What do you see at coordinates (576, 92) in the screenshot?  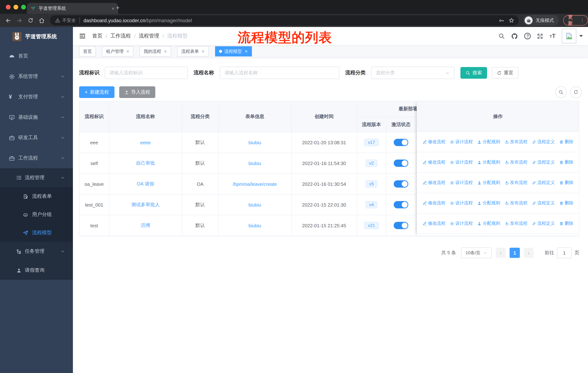 I see `refresh-table-button` at bounding box center [576, 92].